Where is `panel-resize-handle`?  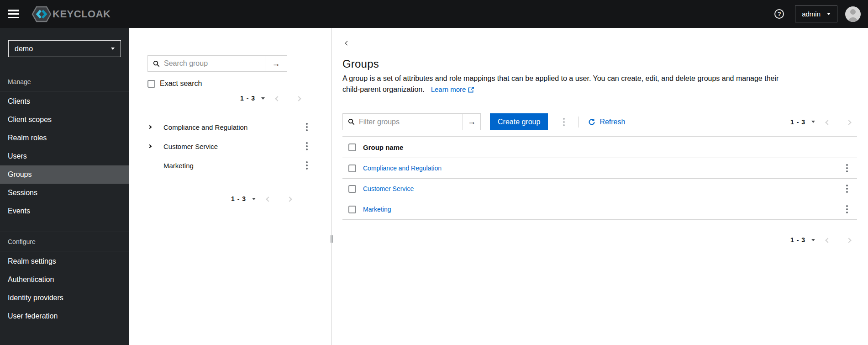
panel-resize-handle is located at coordinates (331, 239).